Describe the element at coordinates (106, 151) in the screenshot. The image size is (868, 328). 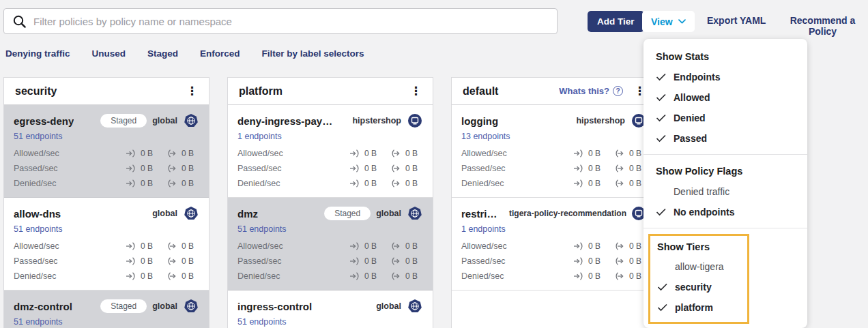
I see `policy-card-egress-deny: egress-deny Staged global 51 endpoints A…` at that location.